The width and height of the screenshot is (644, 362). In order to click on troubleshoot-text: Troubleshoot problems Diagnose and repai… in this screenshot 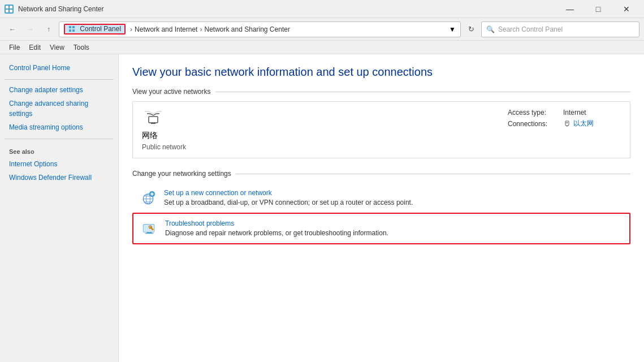, I will do `click(394, 229)`.